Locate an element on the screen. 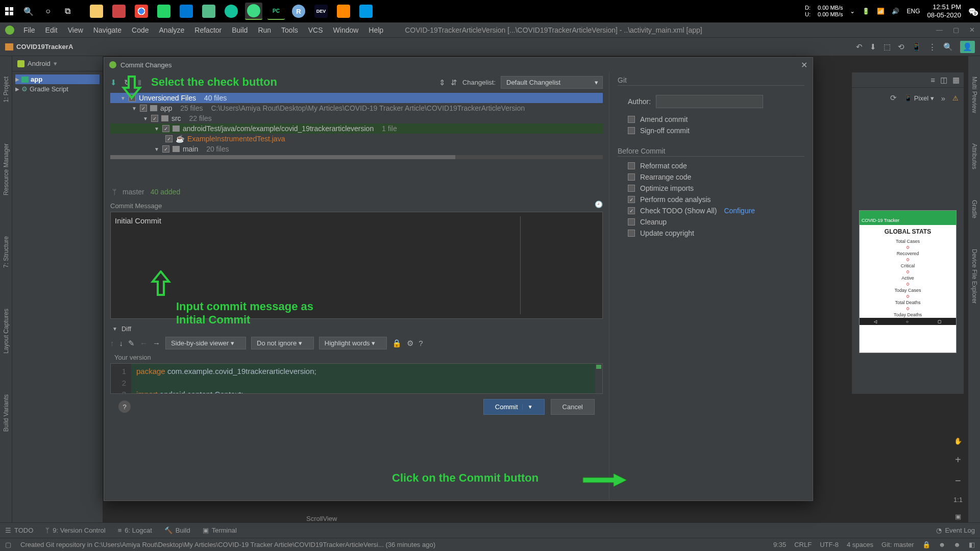 The width and height of the screenshot is (980, 551). status-face-icon: ☻ is located at coordinates (942, 545).